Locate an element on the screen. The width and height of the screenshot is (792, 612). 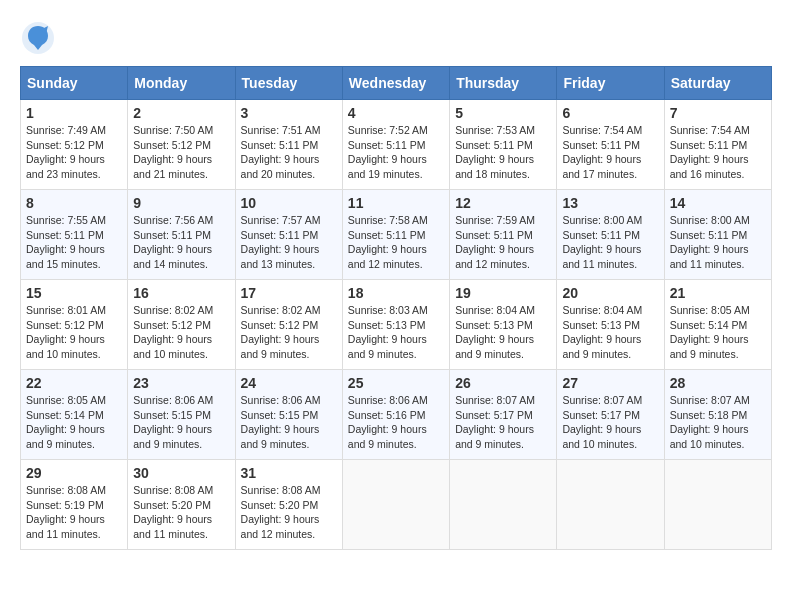
day-detail: Sunrise: 7:54 AMSunset: 5:11 PMDaylight:… is located at coordinates (610, 152).